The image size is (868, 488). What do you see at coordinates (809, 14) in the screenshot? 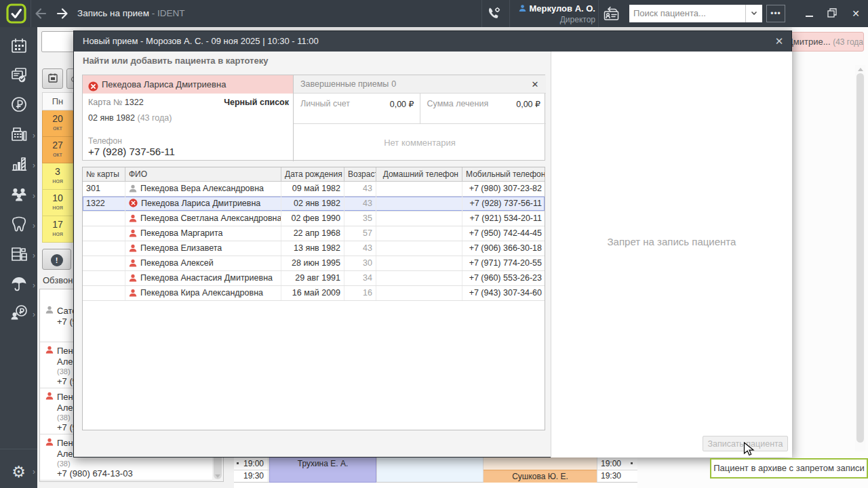
I see `minimize-button` at bounding box center [809, 14].